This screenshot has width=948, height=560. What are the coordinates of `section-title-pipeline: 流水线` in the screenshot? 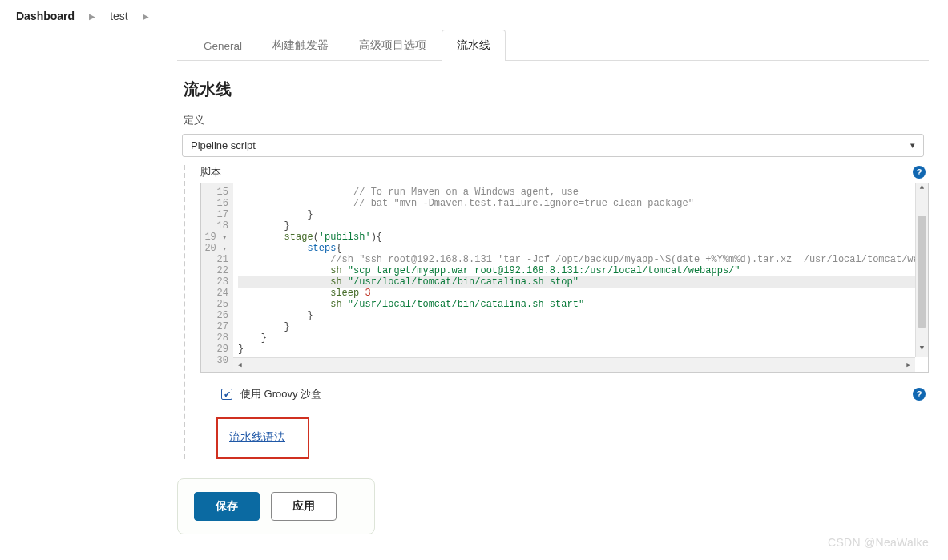 It's located at (556, 90).